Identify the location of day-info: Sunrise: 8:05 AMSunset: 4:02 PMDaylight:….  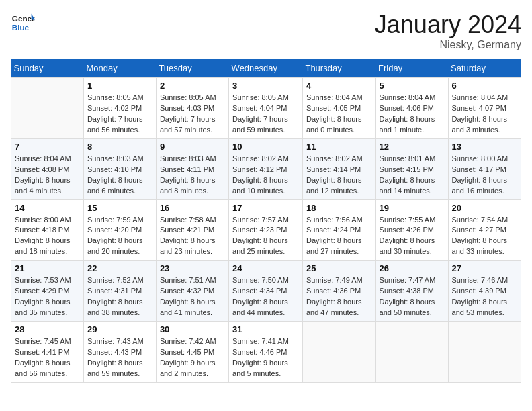
(120, 114).